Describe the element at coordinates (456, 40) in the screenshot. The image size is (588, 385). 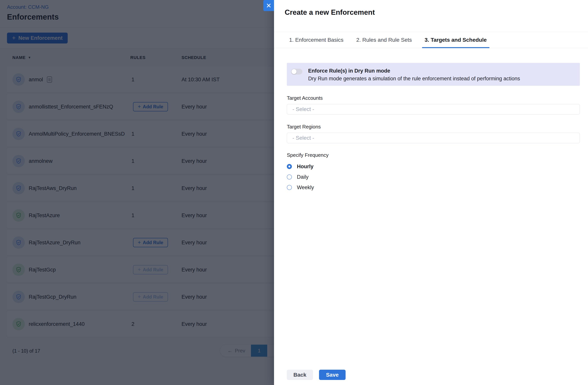
I see `tab-targets-and-schedule: 3. Targets and Schedule` at that location.